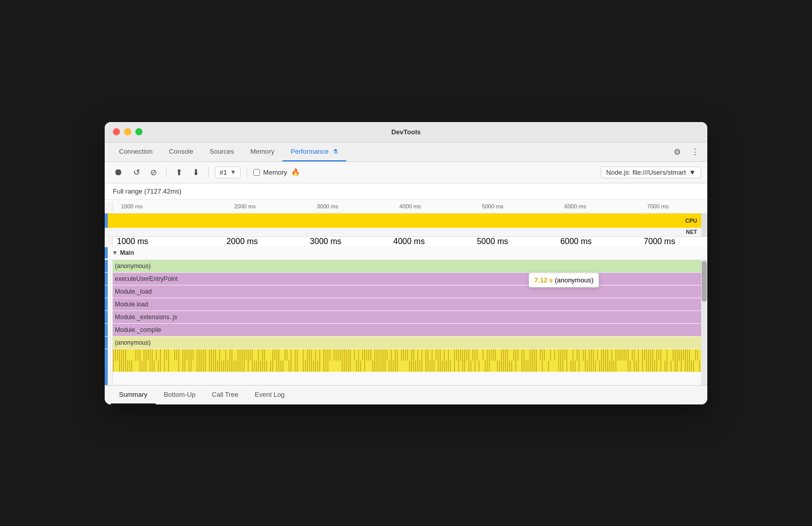  Describe the element at coordinates (704, 323) in the screenshot. I see `scrollbar` at that location.